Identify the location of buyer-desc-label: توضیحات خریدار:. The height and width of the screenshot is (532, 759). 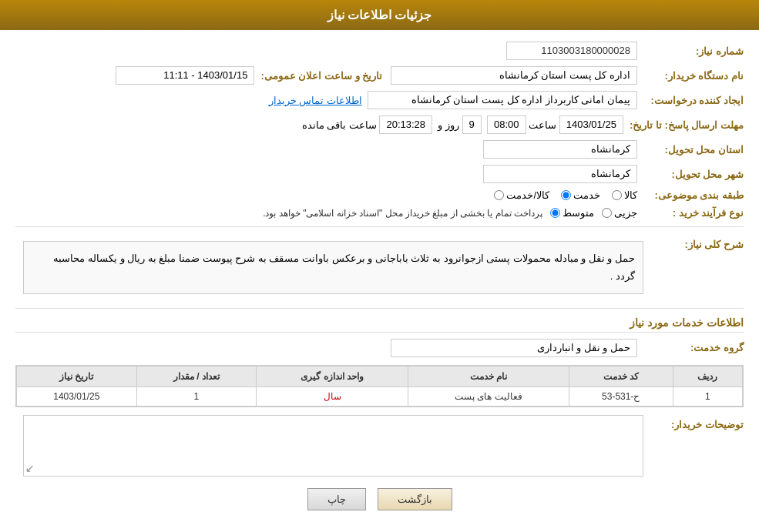
(694, 423).